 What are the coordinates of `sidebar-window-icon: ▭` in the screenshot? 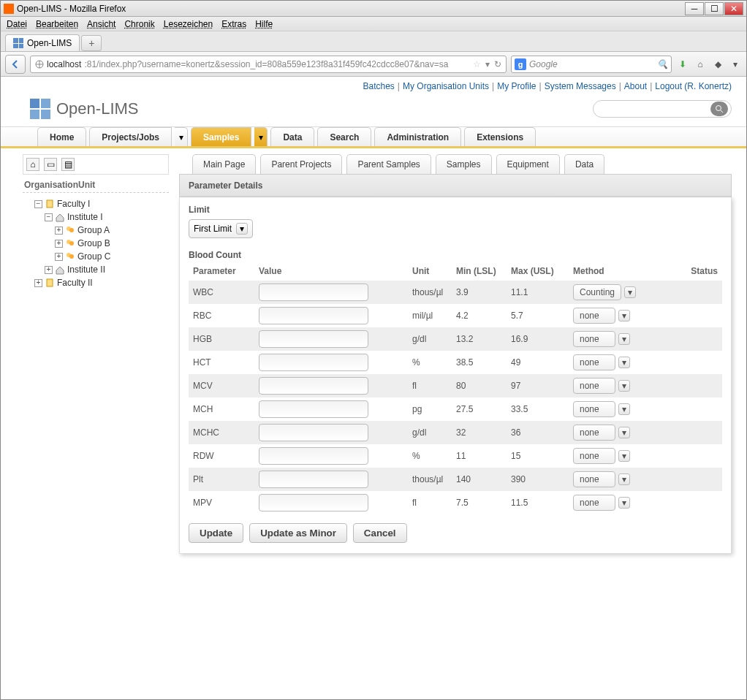 It's located at (50, 164).